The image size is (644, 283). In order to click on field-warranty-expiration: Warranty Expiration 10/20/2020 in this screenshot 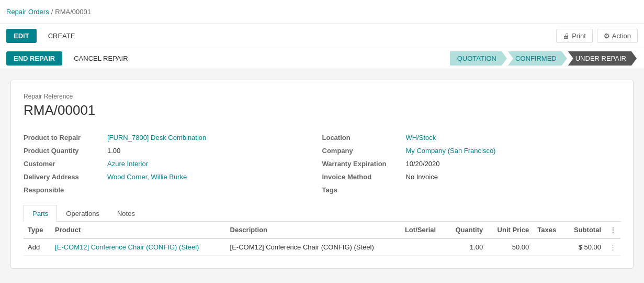, I will do `click(472, 164)`.